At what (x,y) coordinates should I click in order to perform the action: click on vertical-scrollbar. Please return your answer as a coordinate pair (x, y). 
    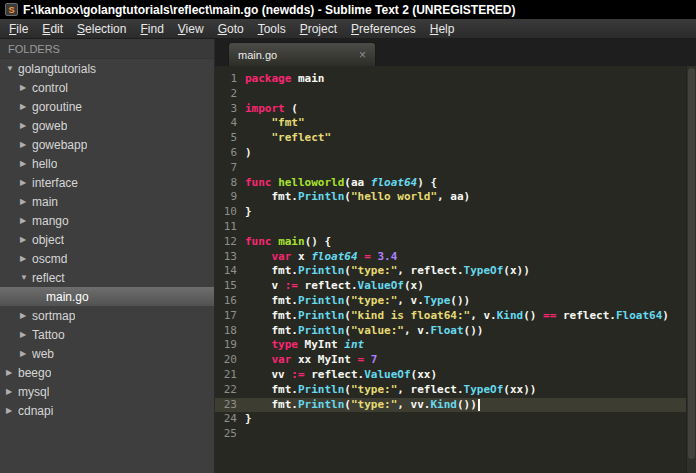
    Looking at the image, I should click on (691, 270).